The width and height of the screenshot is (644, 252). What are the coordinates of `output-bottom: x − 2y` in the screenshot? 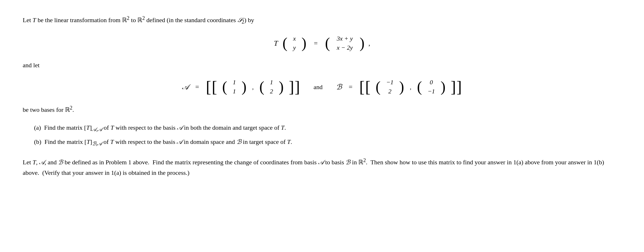 It's located at (345, 48).